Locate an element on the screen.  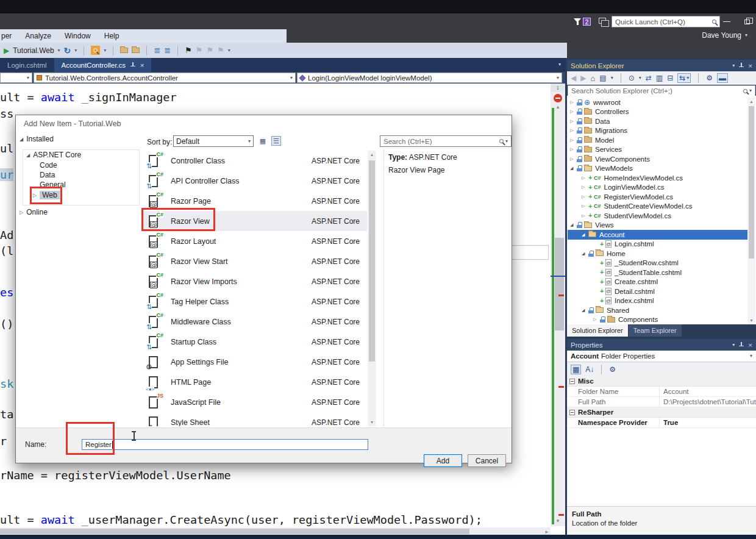
pin-icon is located at coordinates (741, 66).